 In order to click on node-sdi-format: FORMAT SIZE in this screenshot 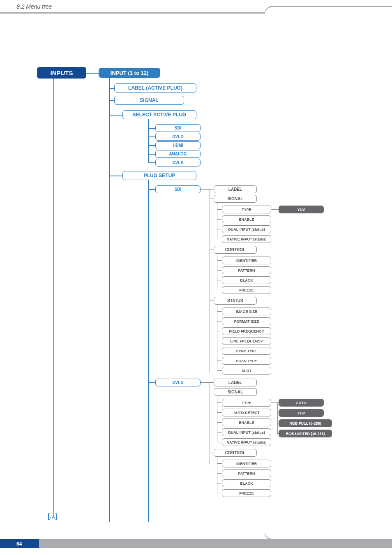, I will do `click(247, 321)`.